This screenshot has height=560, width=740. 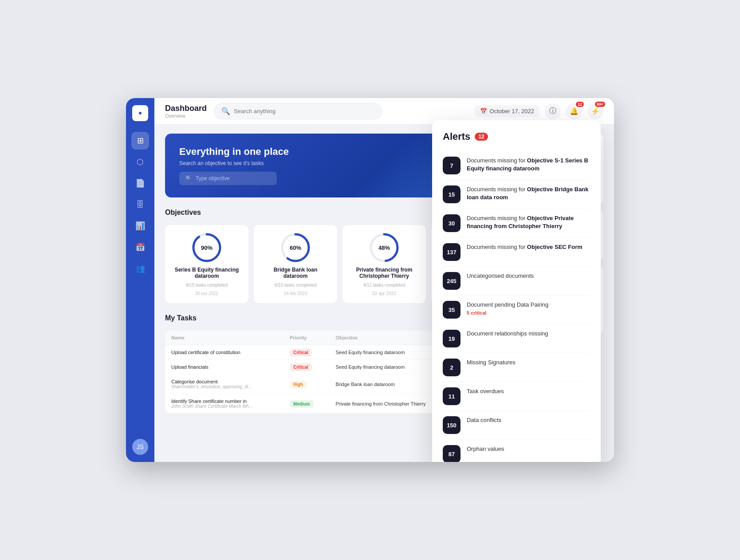 What do you see at coordinates (186, 116) in the screenshot?
I see `page-subtitle: Overview` at bounding box center [186, 116].